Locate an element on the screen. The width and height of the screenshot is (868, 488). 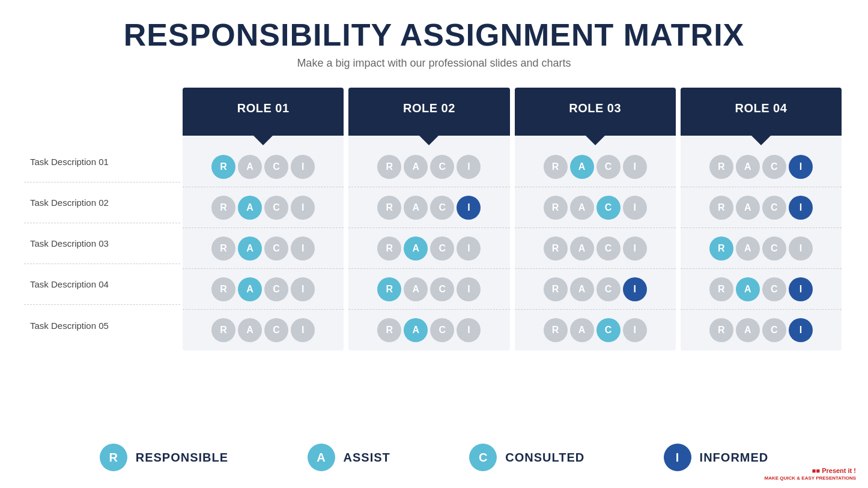
badge-i-r3-t5: I is located at coordinates (635, 330).